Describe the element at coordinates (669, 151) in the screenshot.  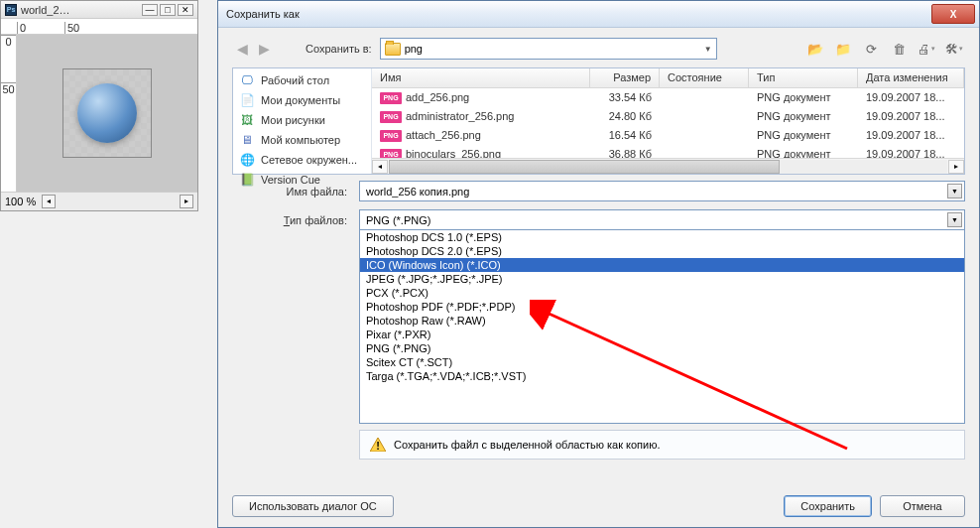
I see `file-row: PNGbinoculars_256.png36.88 КбPNG докумен…` at that location.